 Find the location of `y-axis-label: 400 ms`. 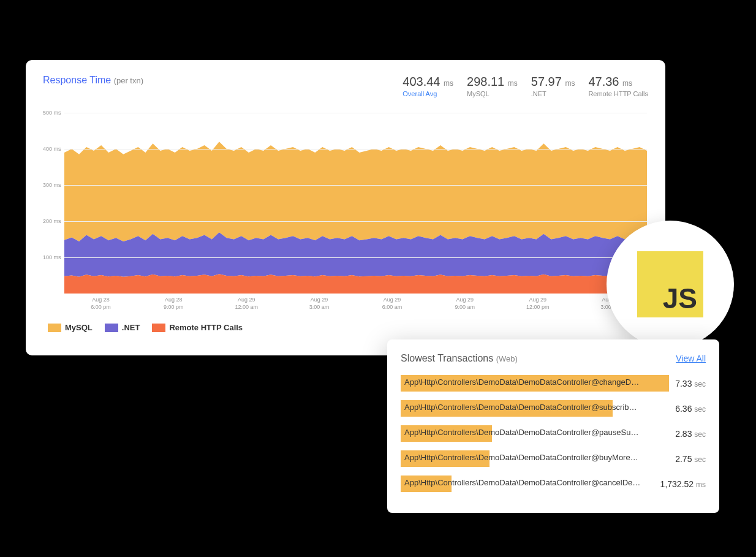

y-axis-label: 400 ms is located at coordinates (52, 149).